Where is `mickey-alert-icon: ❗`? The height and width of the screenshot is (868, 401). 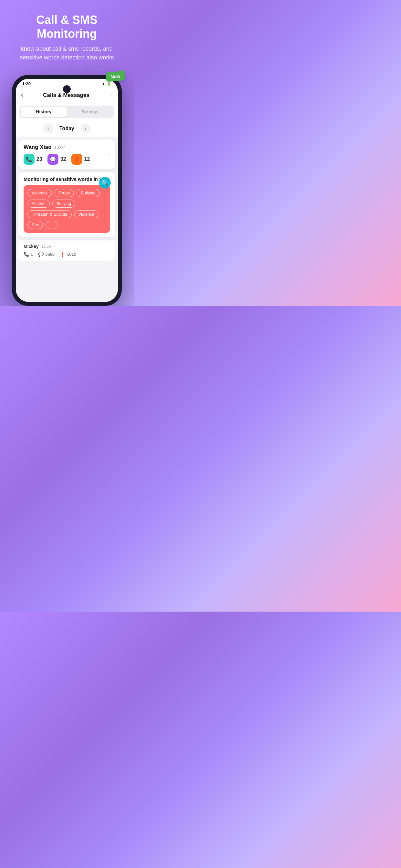 mickey-alert-icon: ❗ is located at coordinates (63, 254).